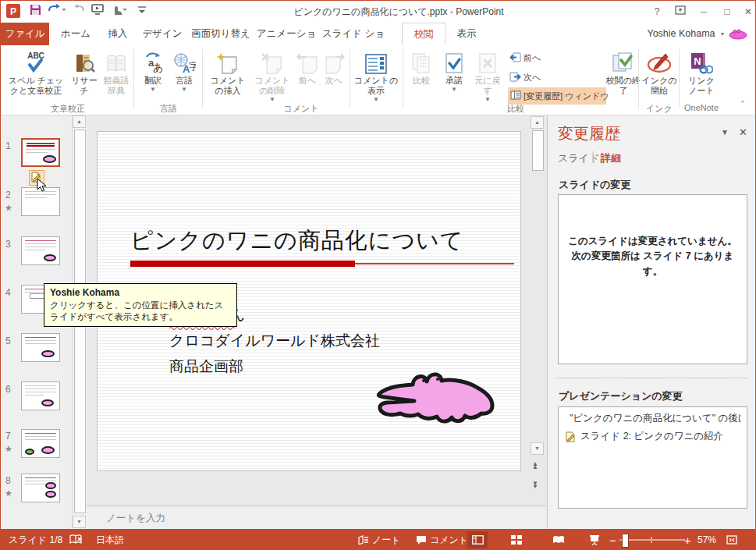 This screenshot has height=550, width=756. What do you see at coordinates (98, 12) in the screenshot?
I see `start-from-beginning-button` at bounding box center [98, 12].